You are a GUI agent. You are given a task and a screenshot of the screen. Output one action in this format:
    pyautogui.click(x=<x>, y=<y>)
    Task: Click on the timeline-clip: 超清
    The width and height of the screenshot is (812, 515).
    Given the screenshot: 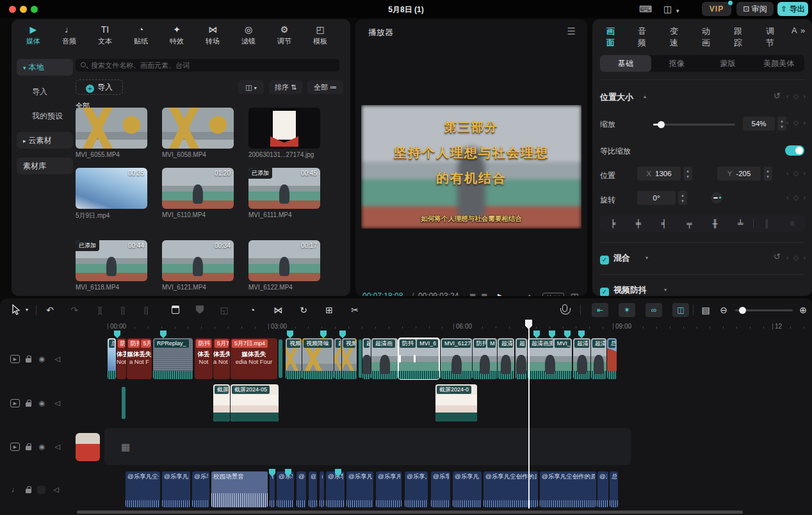 What is the action you would take?
    pyautogui.click(x=506, y=359)
    